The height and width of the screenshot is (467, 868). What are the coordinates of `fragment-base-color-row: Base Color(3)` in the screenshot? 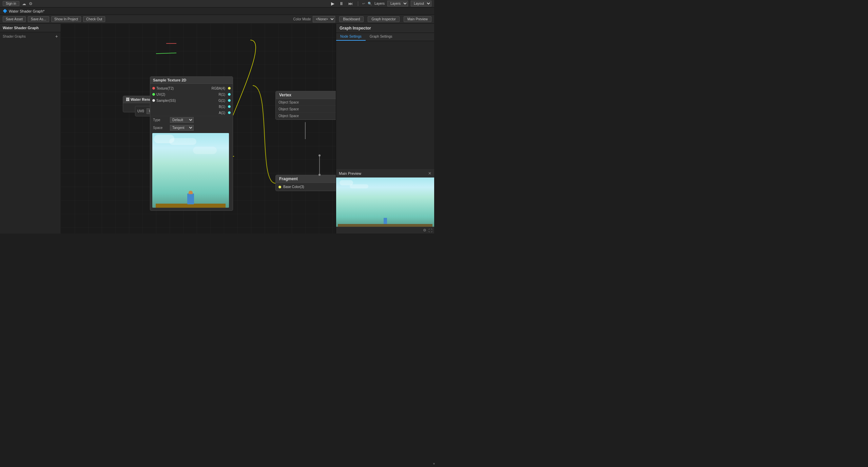 It's located at (306, 187).